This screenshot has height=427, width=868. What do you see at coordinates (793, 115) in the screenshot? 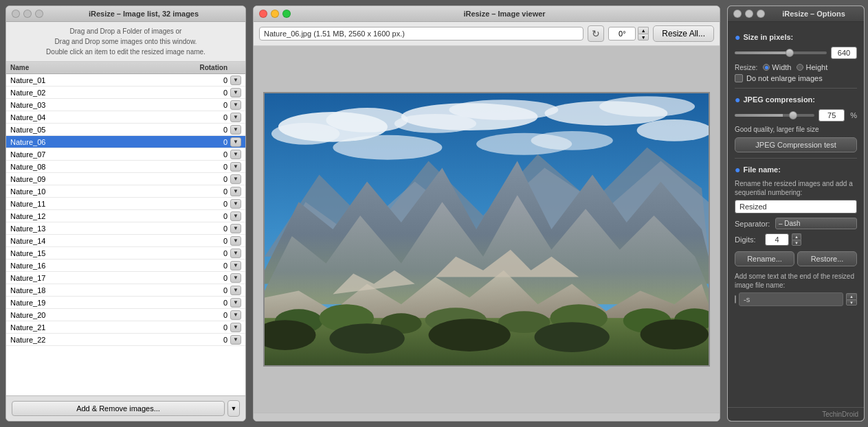
I see `jpeg-slider-thumb` at bounding box center [793, 115].